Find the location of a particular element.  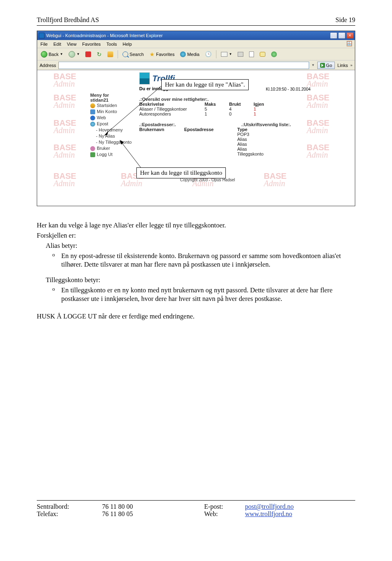

minimize-button: _ is located at coordinates (334, 36).